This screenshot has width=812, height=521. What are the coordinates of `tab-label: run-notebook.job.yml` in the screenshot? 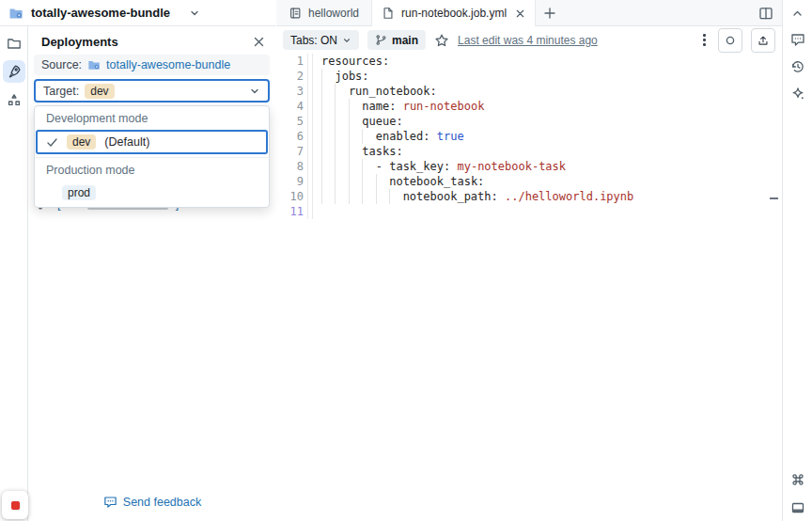 It's located at (454, 13).